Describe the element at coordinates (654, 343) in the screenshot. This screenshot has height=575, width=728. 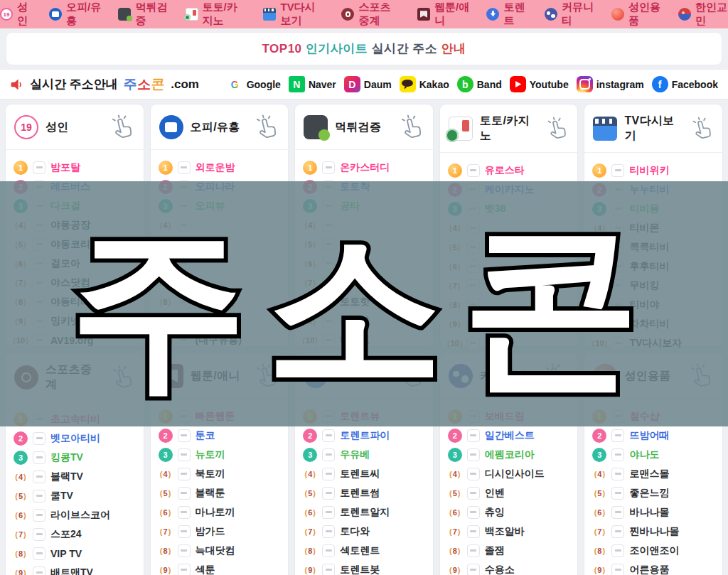
I see `site-link-item: 10TV다시보자` at that location.